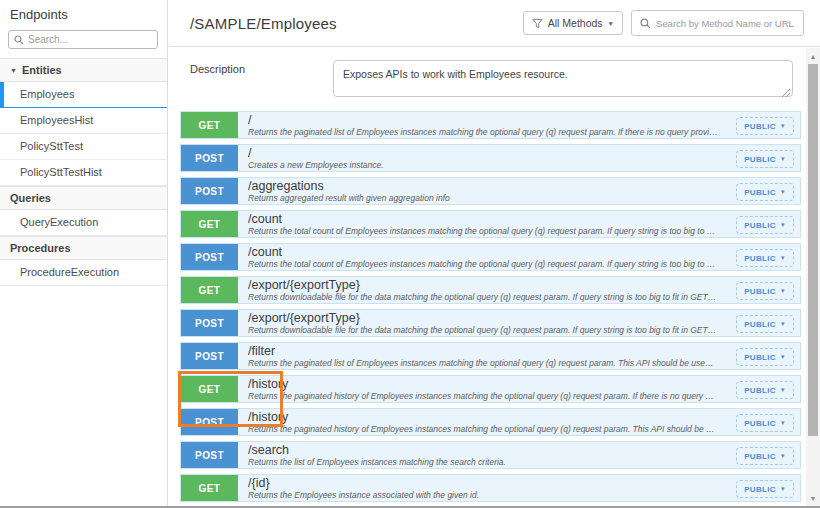 This screenshot has height=508, width=820. I want to click on sidebar-item-procedureexecution: ProcedureExecution, so click(84, 273).